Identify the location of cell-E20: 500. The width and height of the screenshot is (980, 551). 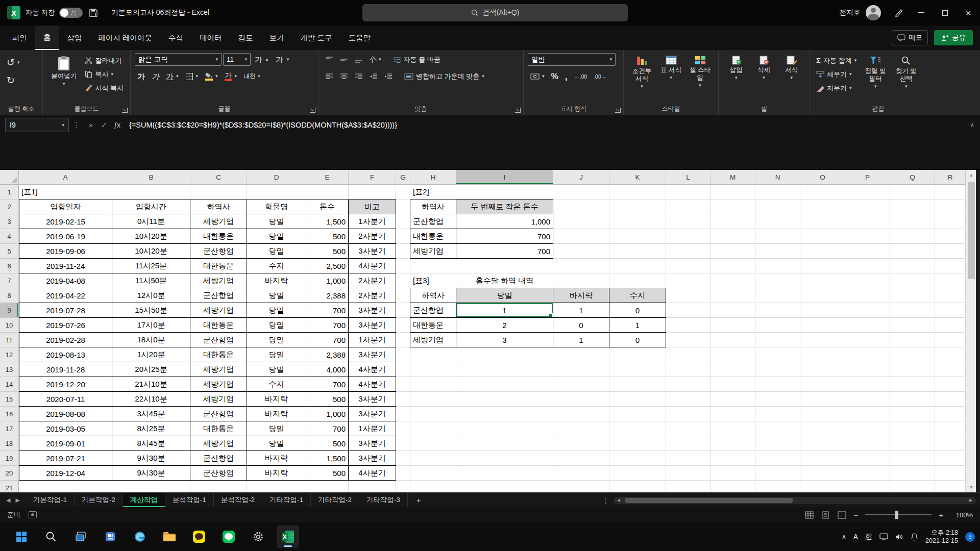
(328, 473).